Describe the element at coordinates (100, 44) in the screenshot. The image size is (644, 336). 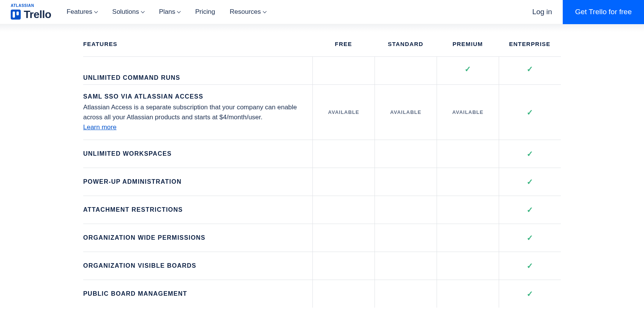
I see `col-features: FEATURES` at that location.